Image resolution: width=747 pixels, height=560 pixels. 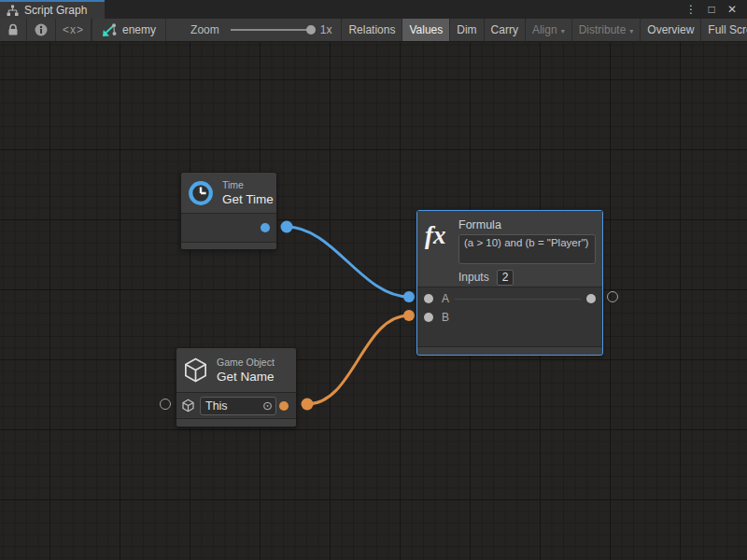 I want to click on port-row-b: B, so click(x=510, y=317).